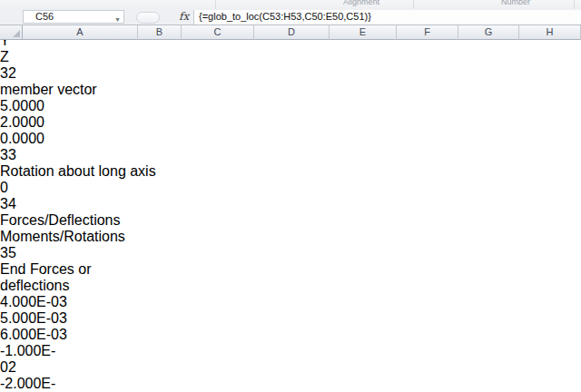 The image size is (581, 392). What do you see at coordinates (34, 139) in the screenshot?
I see `cell-E32: 0.0000` at bounding box center [34, 139].